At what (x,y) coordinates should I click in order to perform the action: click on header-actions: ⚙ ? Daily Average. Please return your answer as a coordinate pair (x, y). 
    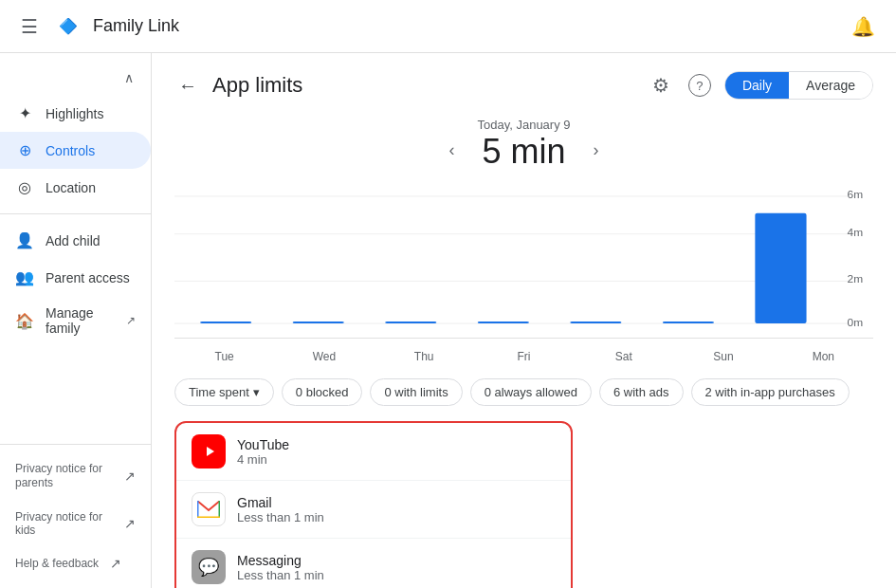
    Looking at the image, I should click on (760, 85).